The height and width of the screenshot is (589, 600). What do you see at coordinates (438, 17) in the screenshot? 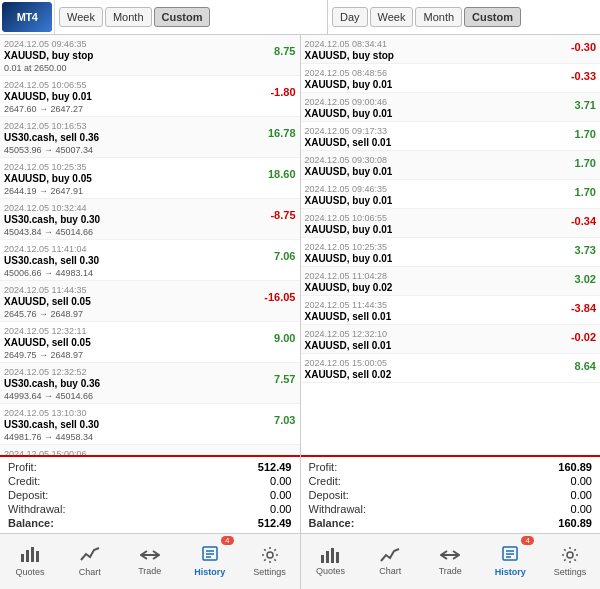
I see `right-tab-month: Month` at bounding box center [438, 17].